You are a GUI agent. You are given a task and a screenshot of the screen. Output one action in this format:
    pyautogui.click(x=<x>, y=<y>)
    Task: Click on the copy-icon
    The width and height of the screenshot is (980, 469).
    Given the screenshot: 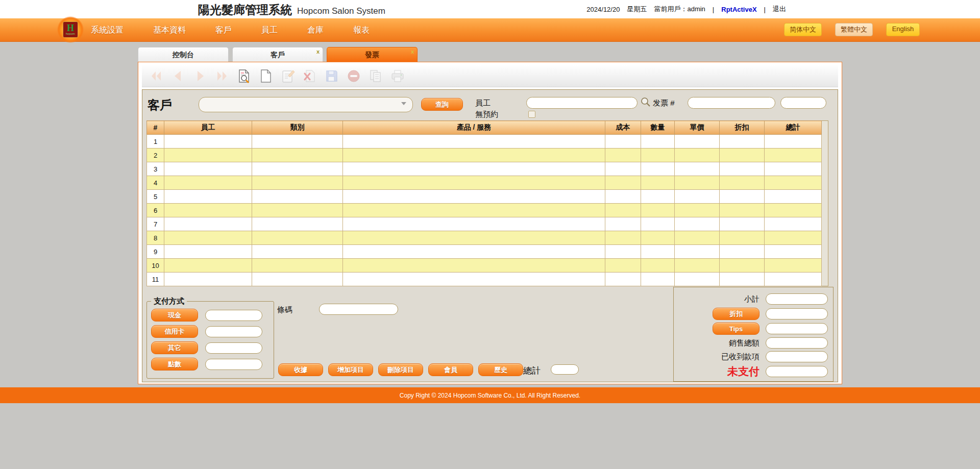 What is the action you would take?
    pyautogui.click(x=376, y=76)
    